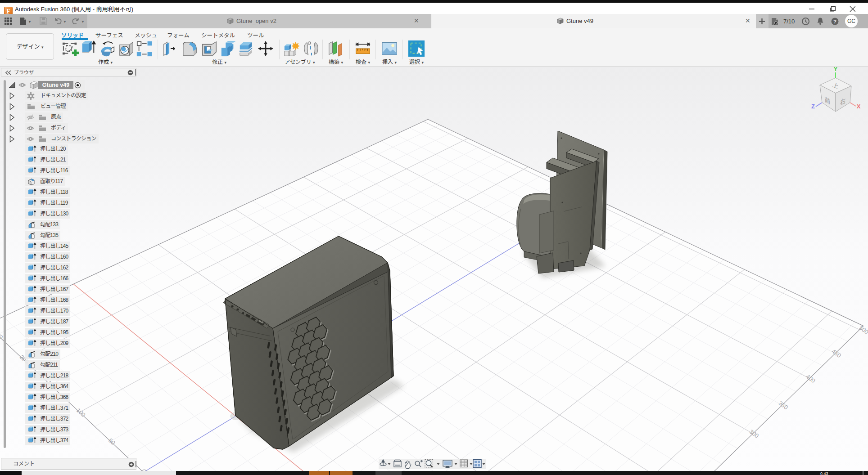 Image resolution: width=868 pixels, height=475 pixels. I want to click on svg-text: Z, so click(813, 106).